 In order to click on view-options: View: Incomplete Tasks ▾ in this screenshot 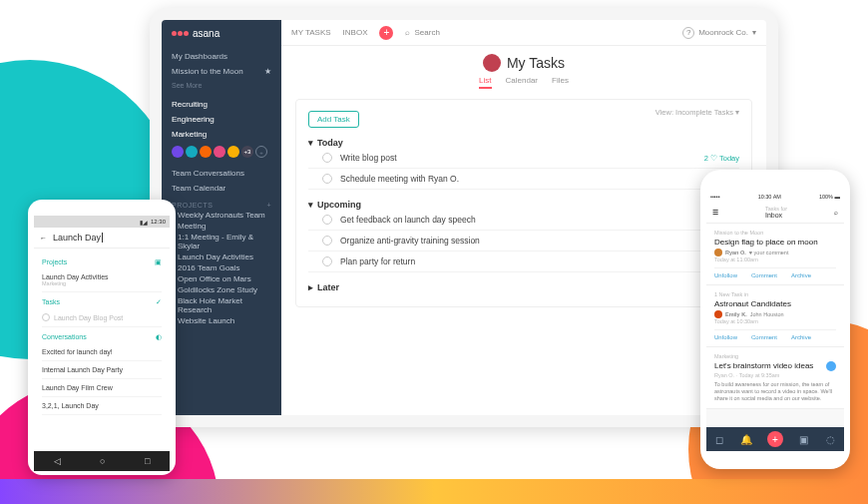, I will do `click(697, 112)`.